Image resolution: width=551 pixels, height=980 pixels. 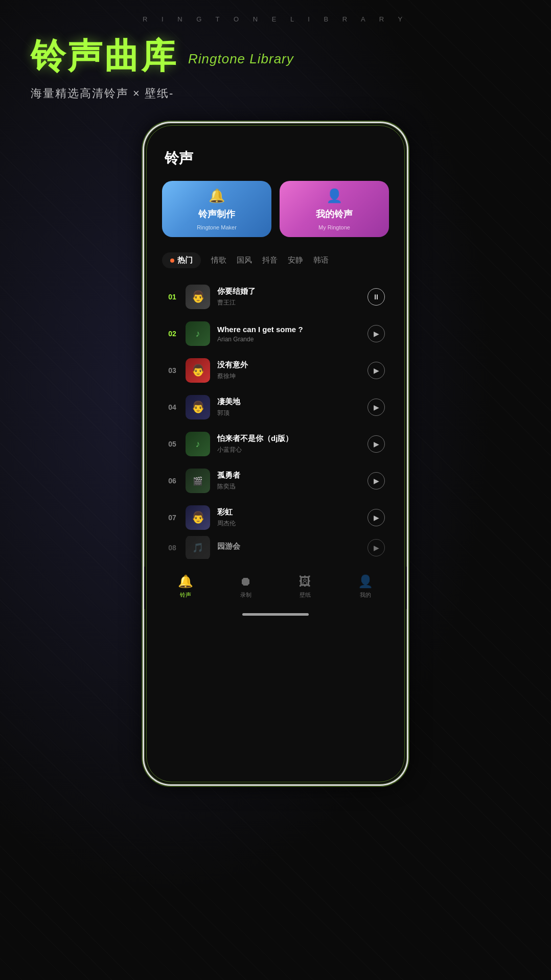 I want to click on wallpaper-nav-icon: 🖼, so click(x=305, y=581).